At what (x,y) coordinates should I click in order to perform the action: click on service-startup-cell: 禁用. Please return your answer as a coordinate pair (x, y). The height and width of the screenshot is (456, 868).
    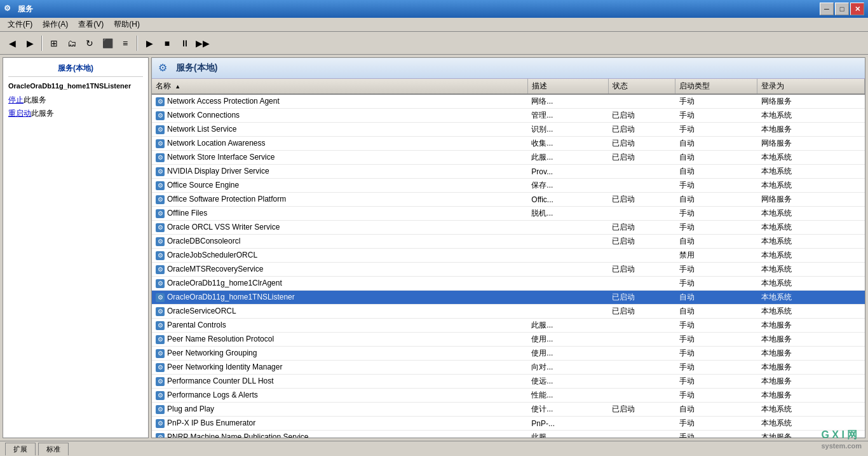
    Looking at the image, I should click on (717, 256).